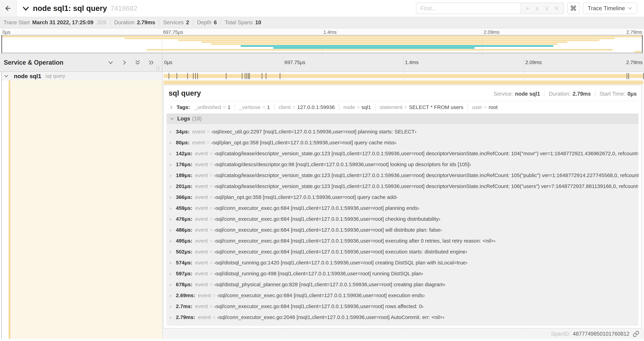 The image size is (644, 341). I want to click on trace-info-label: Duration, so click(124, 23).